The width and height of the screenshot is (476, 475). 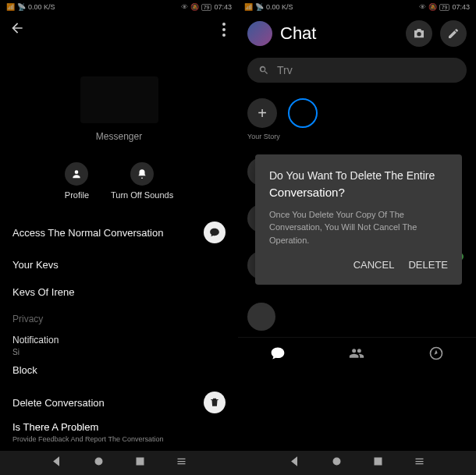 What do you see at coordinates (285, 70) in the screenshot?
I see `search-placeholder: Trv` at bounding box center [285, 70].